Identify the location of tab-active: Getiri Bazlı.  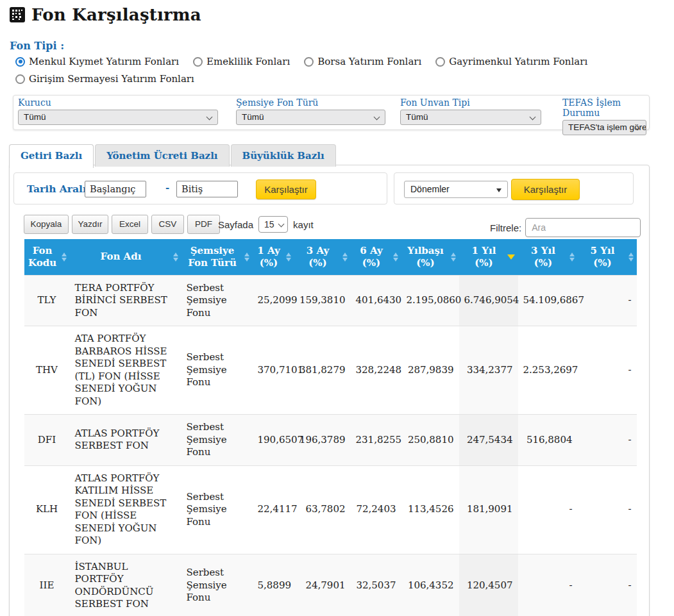
(51, 156).